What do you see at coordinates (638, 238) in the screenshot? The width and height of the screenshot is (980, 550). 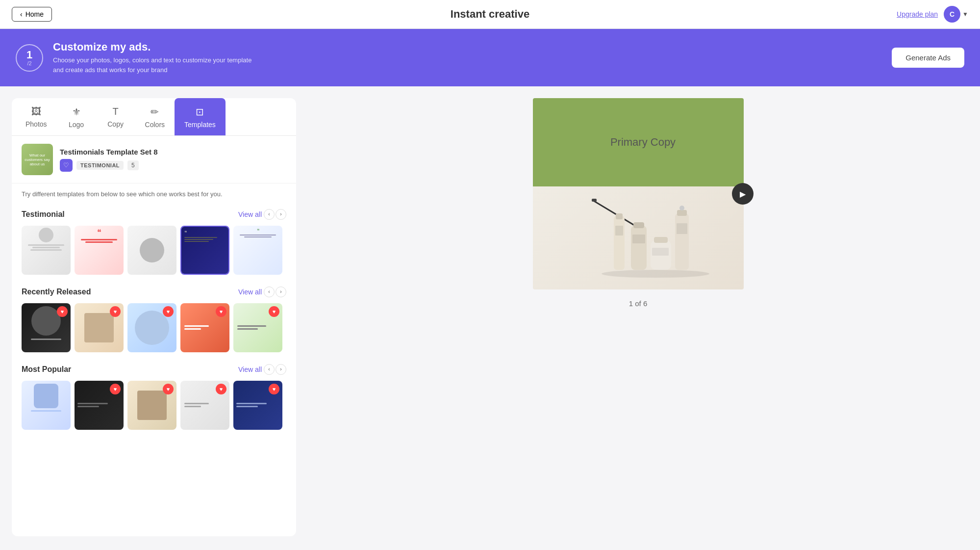 I see `product-placeholder` at bounding box center [638, 238].